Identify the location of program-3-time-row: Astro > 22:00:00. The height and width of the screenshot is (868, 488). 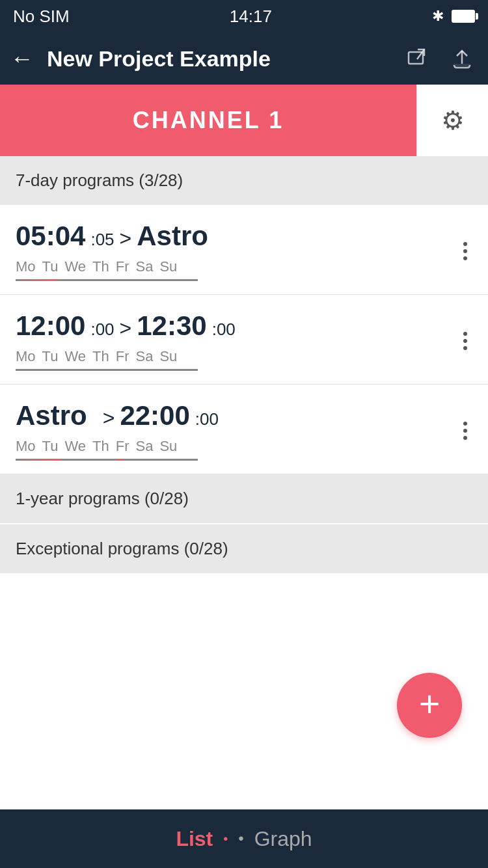
(237, 416).